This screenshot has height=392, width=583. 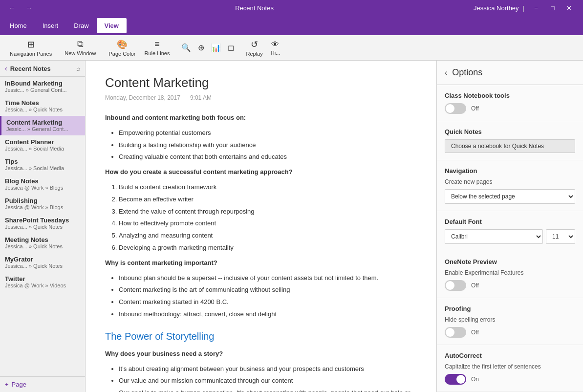 I want to click on sidebar-item-title: InBound Marketing, so click(x=43, y=83).